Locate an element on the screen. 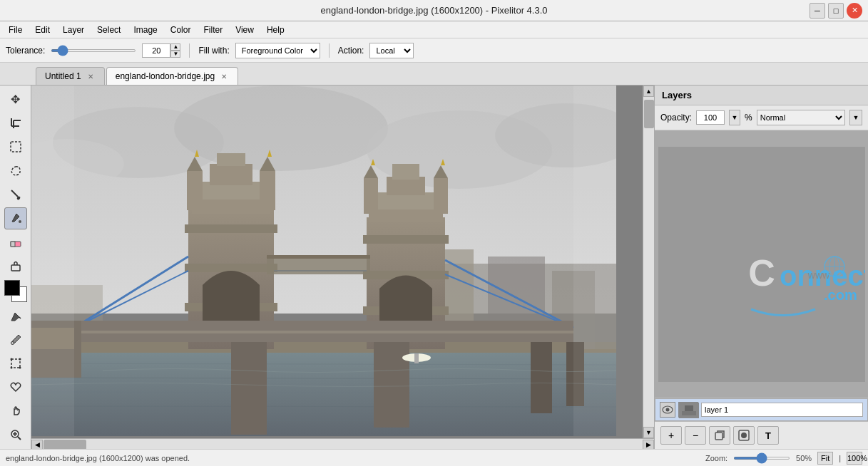  horizontal-scrollbar: ◀ ▶ is located at coordinates (342, 443).